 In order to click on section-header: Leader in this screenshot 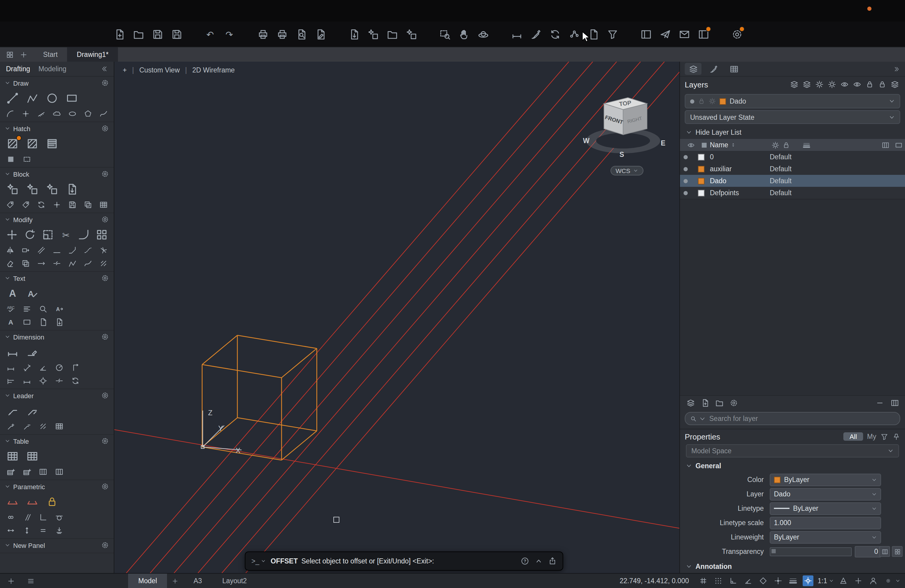, I will do `click(57, 396)`.